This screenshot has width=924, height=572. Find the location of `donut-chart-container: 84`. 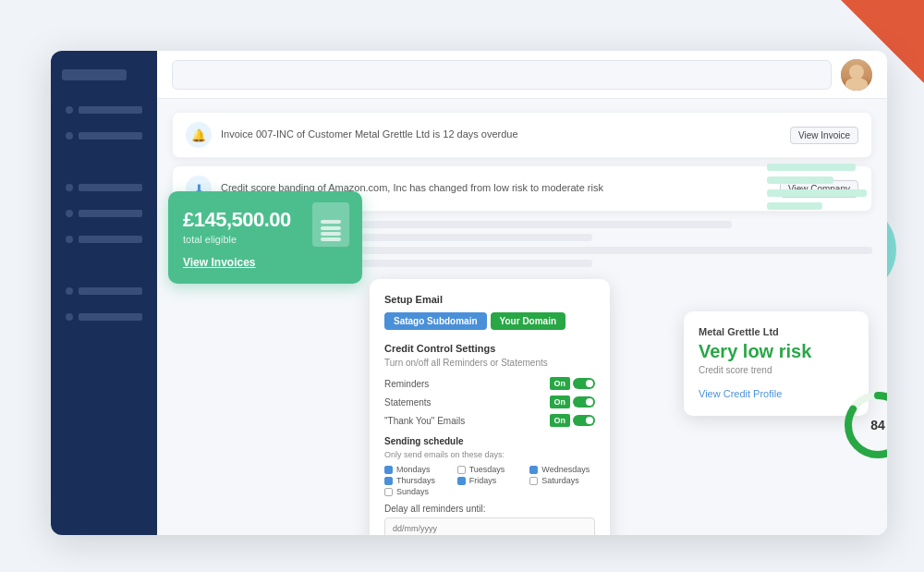

donut-chart-container: 84 is located at coordinates (864, 425).